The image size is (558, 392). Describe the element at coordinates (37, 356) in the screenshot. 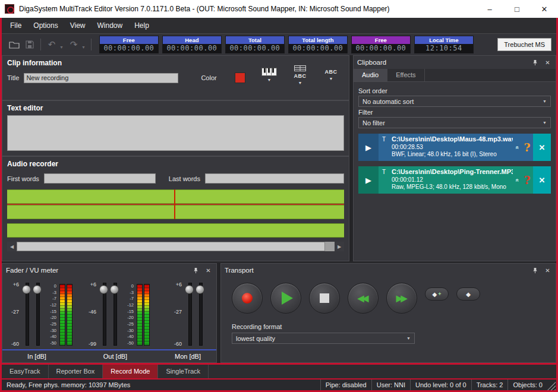

I see `fader-label-in: In [dB]` at that location.